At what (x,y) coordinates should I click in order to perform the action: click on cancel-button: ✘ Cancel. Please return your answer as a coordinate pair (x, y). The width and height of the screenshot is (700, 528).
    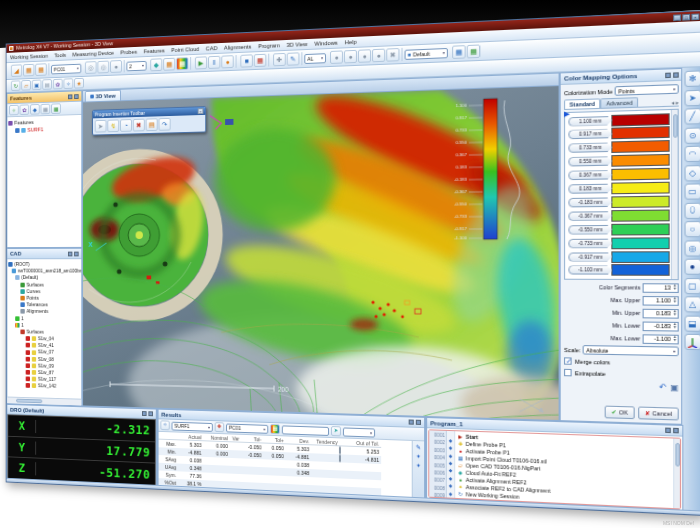
    Looking at the image, I should click on (658, 414).